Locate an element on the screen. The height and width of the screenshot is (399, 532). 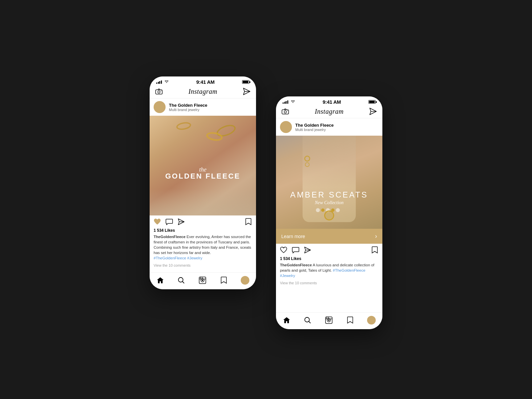
view-comments-2: View the 10 comments is located at coordinates (329, 284).